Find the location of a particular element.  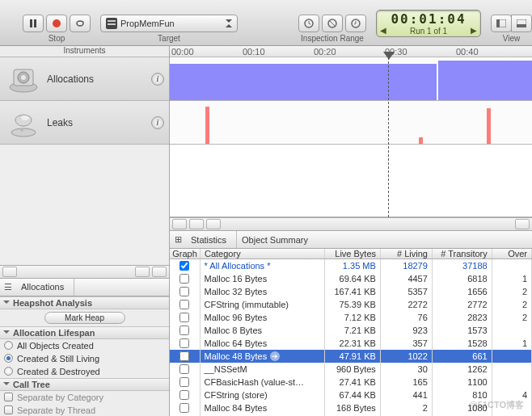

track-allocations: Allocations i is located at coordinates (84, 79).